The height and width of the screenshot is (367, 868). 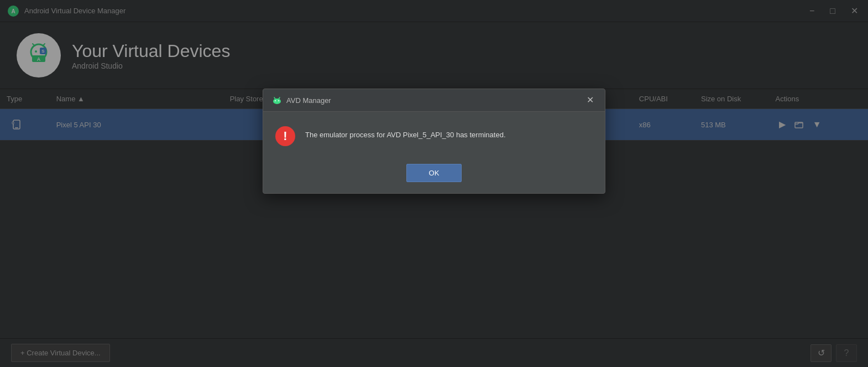 I want to click on avd-manager-dialog: AVD Manager ✕ ! The emulator process for…, so click(x=434, y=141).